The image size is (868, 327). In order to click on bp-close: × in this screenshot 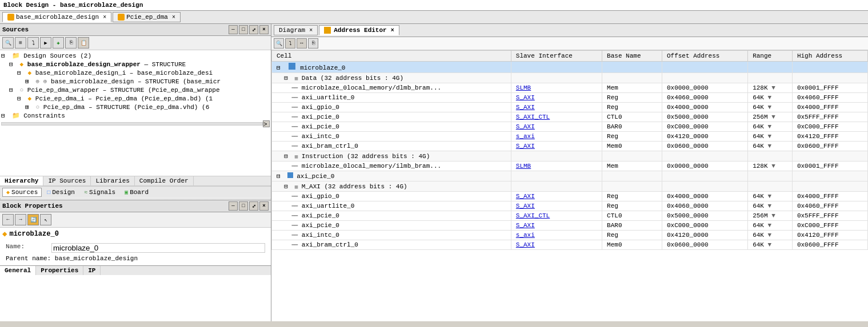, I will do `click(264, 206)`.